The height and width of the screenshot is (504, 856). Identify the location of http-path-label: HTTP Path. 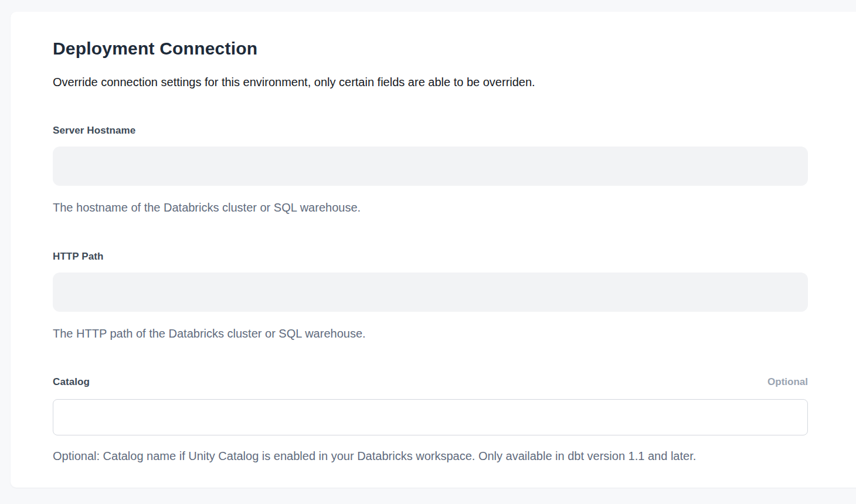
(79, 257).